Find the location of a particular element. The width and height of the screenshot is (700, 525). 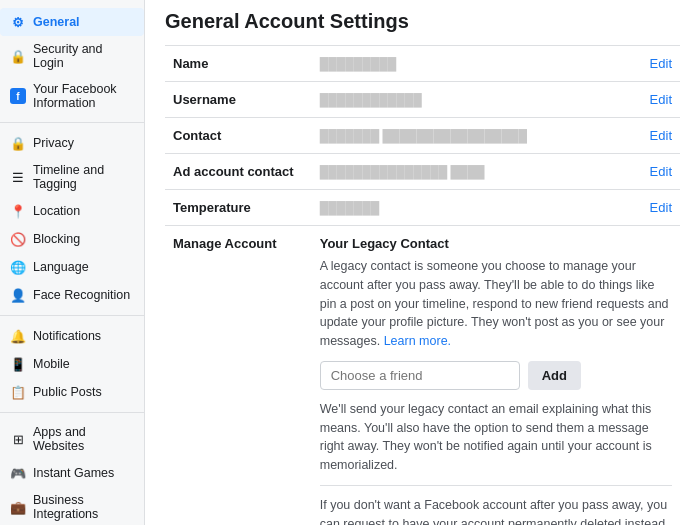

ad-contact-value: ███████████████ ████ is located at coordinates (472, 172).